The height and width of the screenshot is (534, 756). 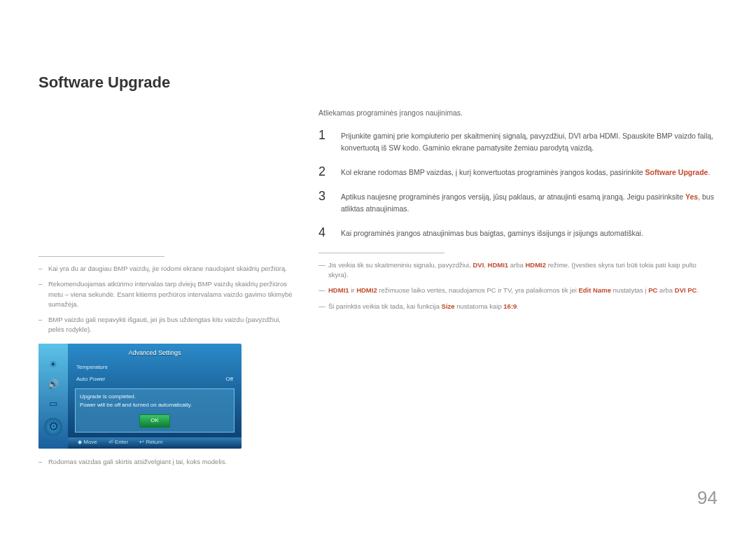 I want to click on step-number: 3, so click(x=323, y=202).